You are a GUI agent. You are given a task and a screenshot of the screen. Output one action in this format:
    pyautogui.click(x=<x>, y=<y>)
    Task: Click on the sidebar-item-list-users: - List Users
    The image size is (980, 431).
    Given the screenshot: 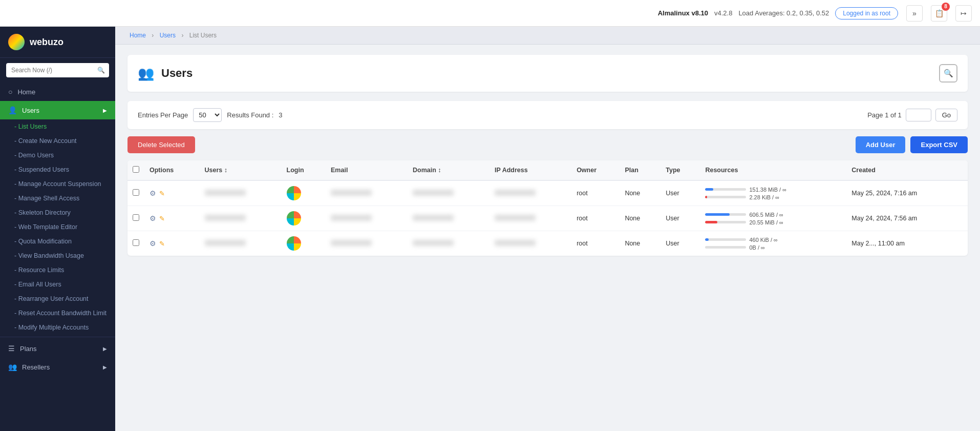 What is the action you would take?
    pyautogui.click(x=57, y=127)
    